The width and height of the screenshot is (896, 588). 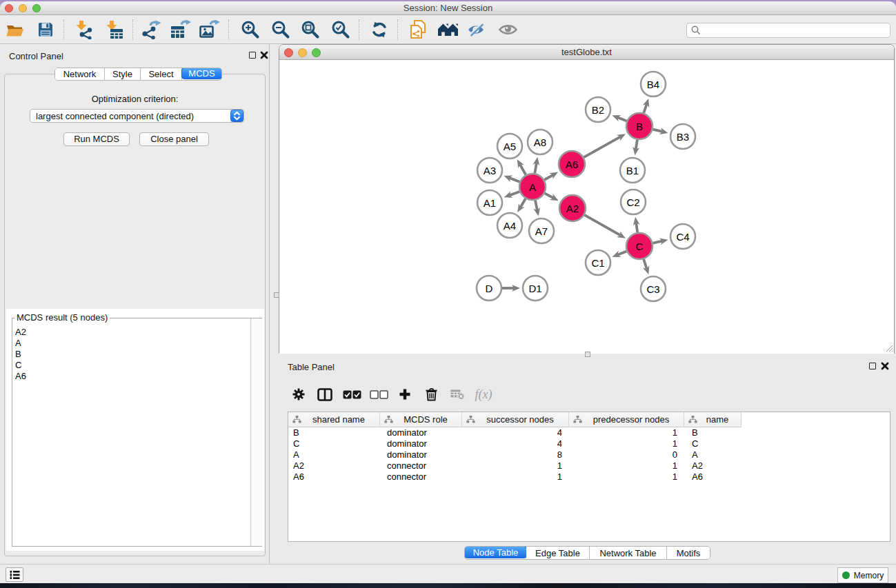 I want to click on tab-select: Select, so click(x=161, y=74).